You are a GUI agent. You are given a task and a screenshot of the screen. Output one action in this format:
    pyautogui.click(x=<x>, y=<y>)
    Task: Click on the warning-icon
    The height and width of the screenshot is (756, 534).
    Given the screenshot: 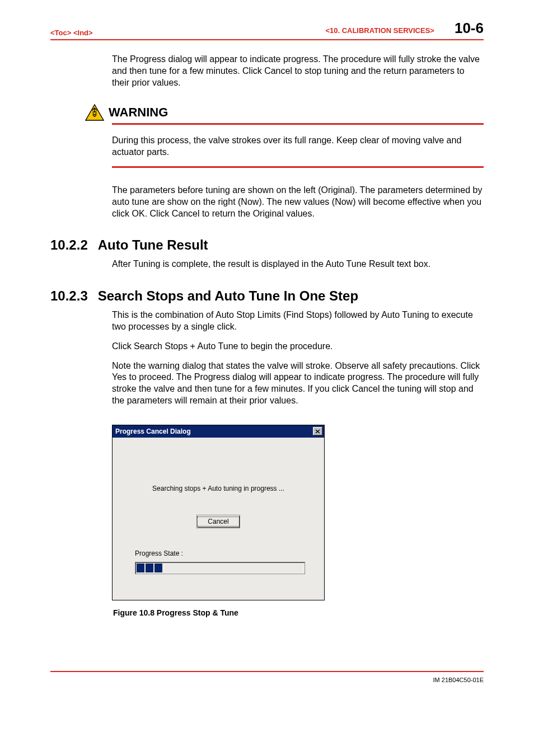 What is the action you would take?
    pyautogui.click(x=95, y=112)
    